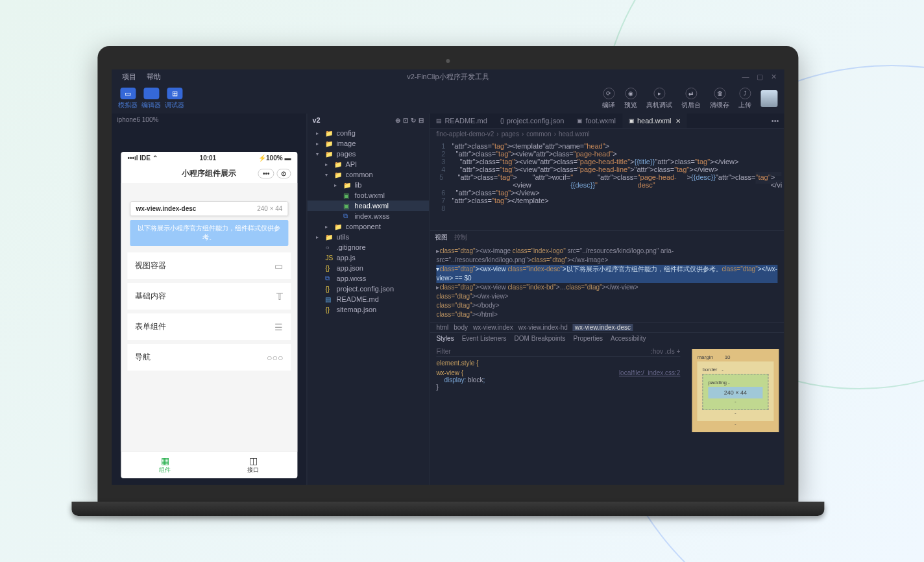 This screenshot has width=924, height=562. I want to click on tree-item-app.json: {}app.json, so click(368, 268).